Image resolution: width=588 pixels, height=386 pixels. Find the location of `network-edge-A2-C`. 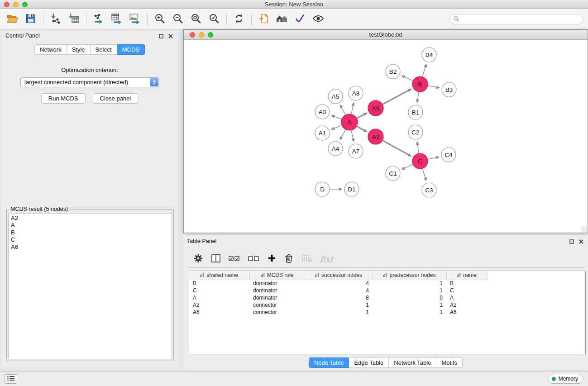

network-edge-A2-C is located at coordinates (397, 148).